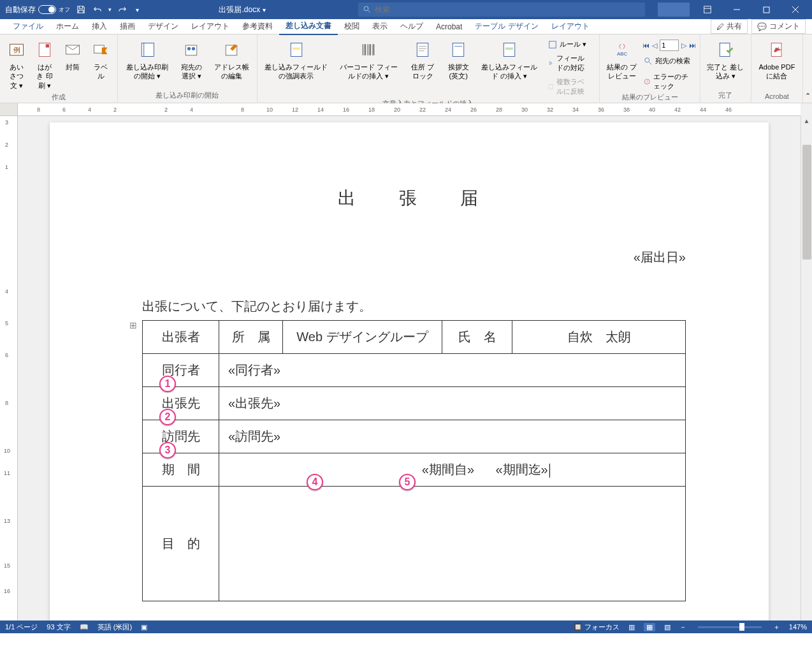 This screenshot has height=646, width=812. Describe the element at coordinates (144, 628) in the screenshot. I see `status-macro-icon: ▣` at that location.